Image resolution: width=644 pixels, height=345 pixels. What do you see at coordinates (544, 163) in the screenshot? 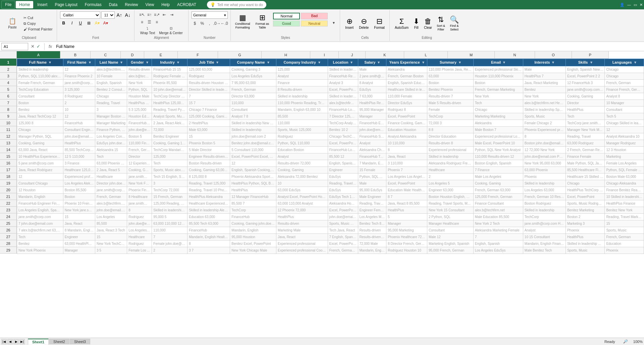
I see `table-cell: New York 95,000 63,000` at bounding box center [544, 163].